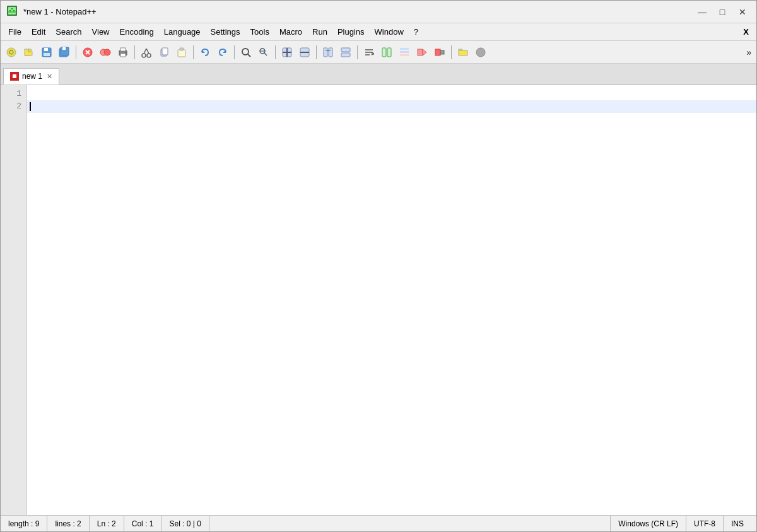 This screenshot has height=532, width=757. I want to click on toolbar-paste-button, so click(182, 52).